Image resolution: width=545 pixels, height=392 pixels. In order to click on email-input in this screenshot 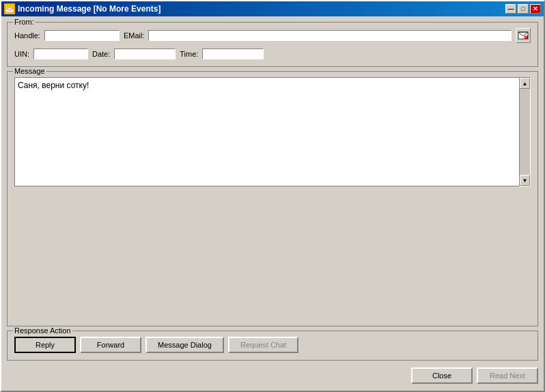, I will do `click(330, 36)`.